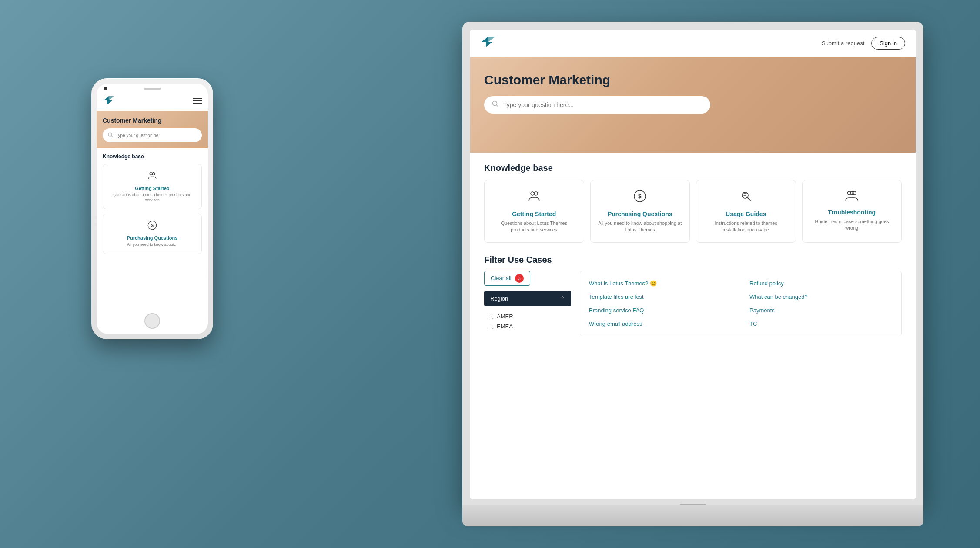 The image size is (980, 548). Describe the element at coordinates (105, 89) in the screenshot. I see `phone-camera` at that location.